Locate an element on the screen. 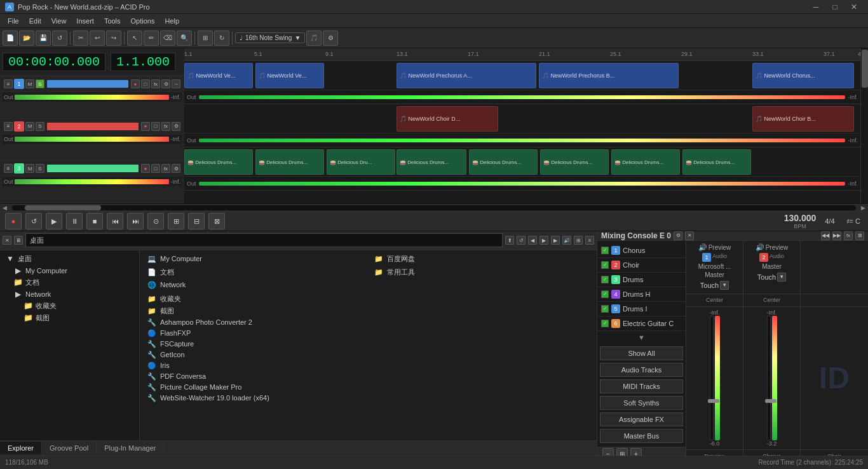 The image size is (868, 469). render: ⊠ is located at coordinates (217, 221).